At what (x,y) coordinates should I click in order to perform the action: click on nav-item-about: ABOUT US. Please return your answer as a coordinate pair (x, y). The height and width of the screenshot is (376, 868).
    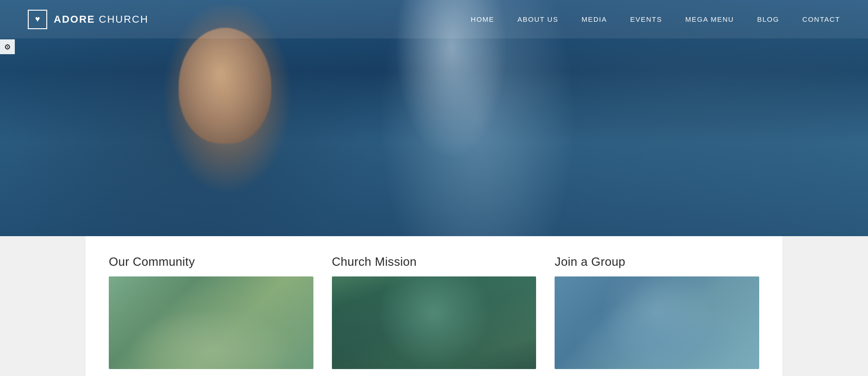
    Looking at the image, I should click on (538, 19).